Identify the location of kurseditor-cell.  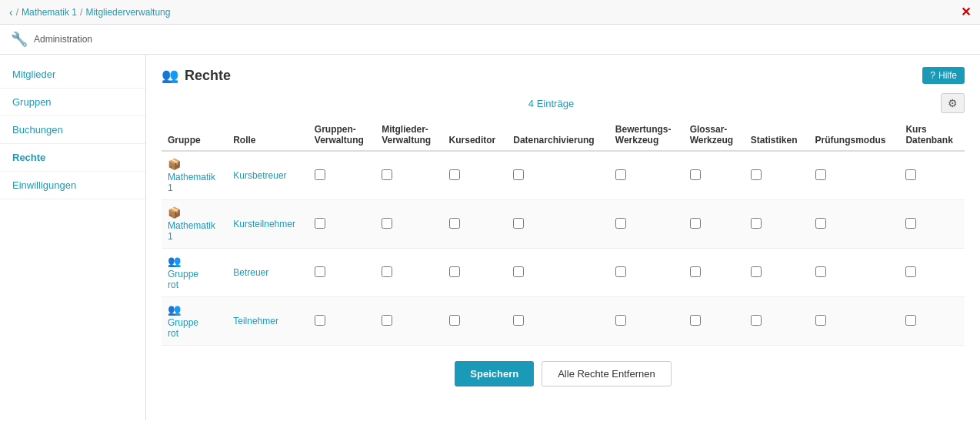
(475, 225).